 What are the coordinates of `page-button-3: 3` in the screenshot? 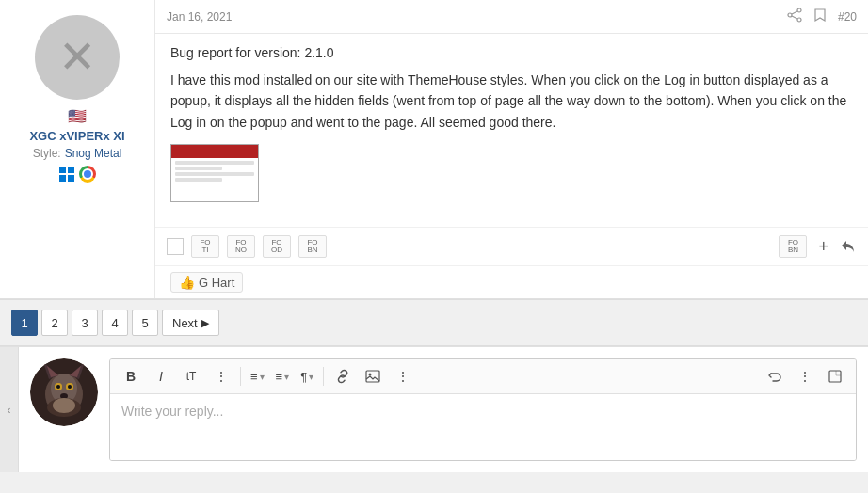 It's located at (85, 323).